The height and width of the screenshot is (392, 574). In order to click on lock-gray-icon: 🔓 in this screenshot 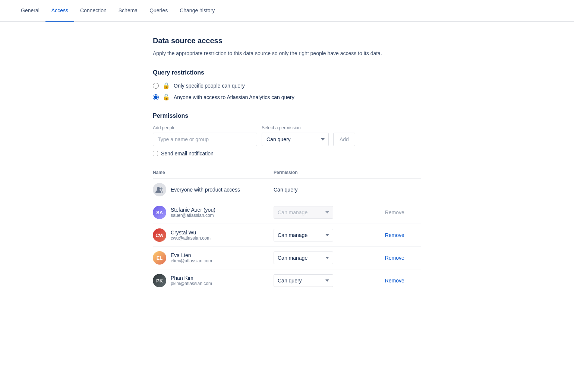, I will do `click(166, 97)`.